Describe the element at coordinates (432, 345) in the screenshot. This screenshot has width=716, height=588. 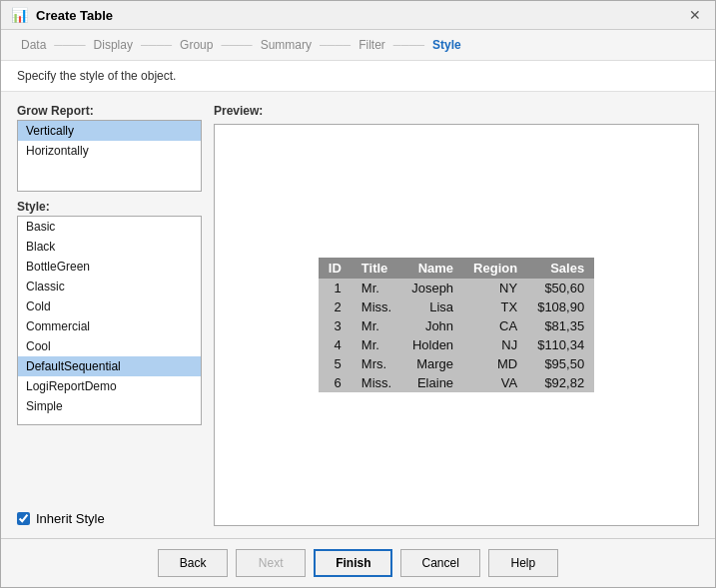
I see `table-cell: Holden` at that location.